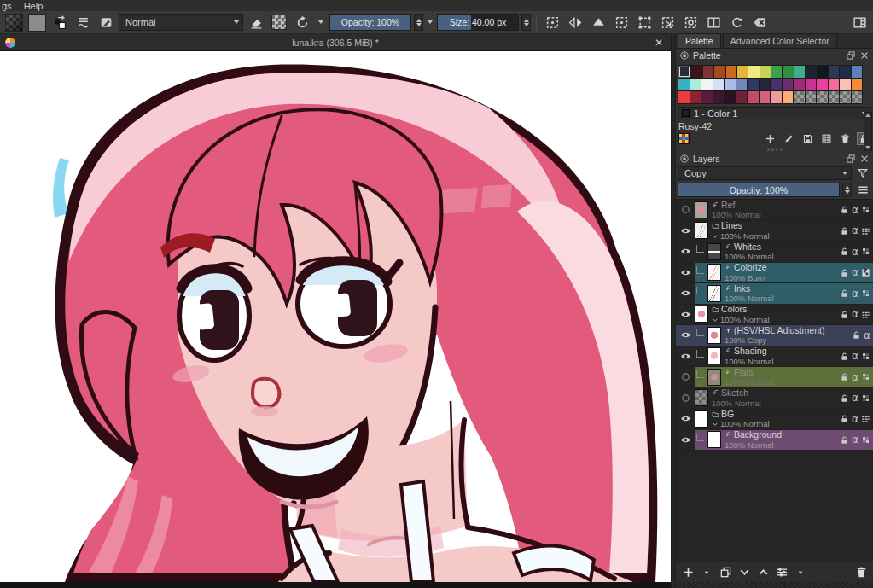 This screenshot has width=873, height=588. What do you see at coordinates (552, 22) in the screenshot?
I see `show-selection-icon` at bounding box center [552, 22].